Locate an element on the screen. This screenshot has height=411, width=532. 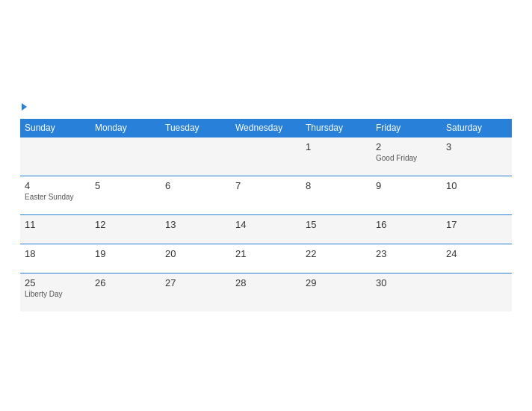
weekday-header-thursday: Thursday is located at coordinates (336, 129).